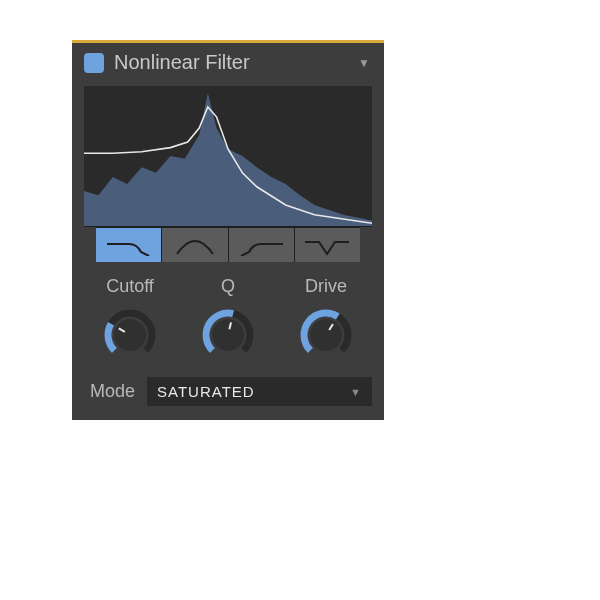 Image resolution: width=600 pixels, height=600 pixels. I want to click on drive-label: Drive, so click(326, 286).